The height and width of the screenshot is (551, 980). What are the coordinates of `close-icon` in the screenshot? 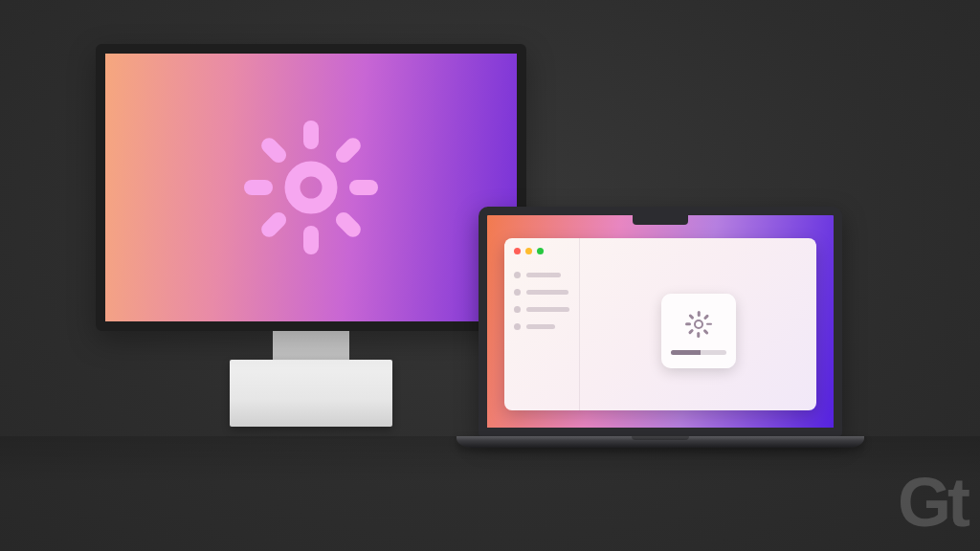 It's located at (517, 251).